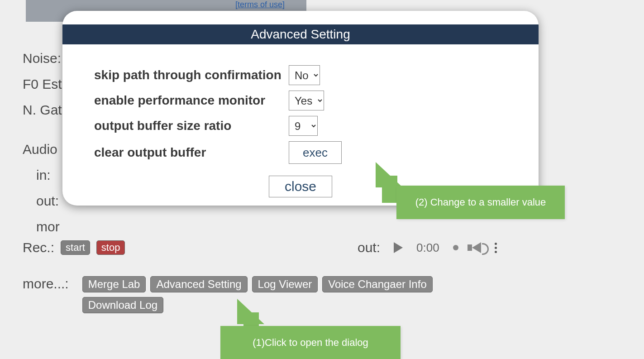 Image resolution: width=644 pixels, height=359 pixels. I want to click on clear-buffer-label: clear output buffer, so click(191, 153).